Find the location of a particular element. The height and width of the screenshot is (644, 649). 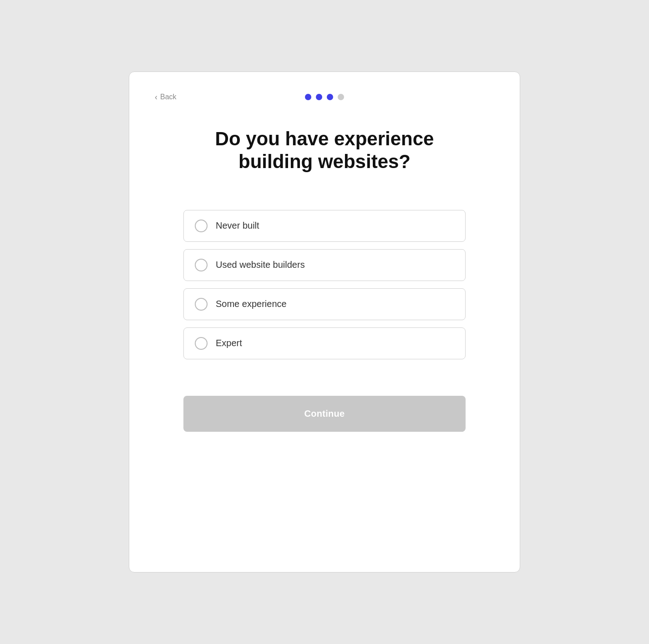

option-expert-label: Expert is located at coordinates (229, 343).